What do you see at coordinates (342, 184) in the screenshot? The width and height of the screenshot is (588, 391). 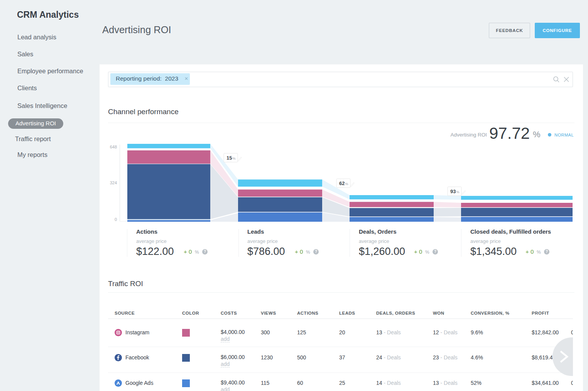 I see `svg-text: 62` at bounding box center [342, 184].